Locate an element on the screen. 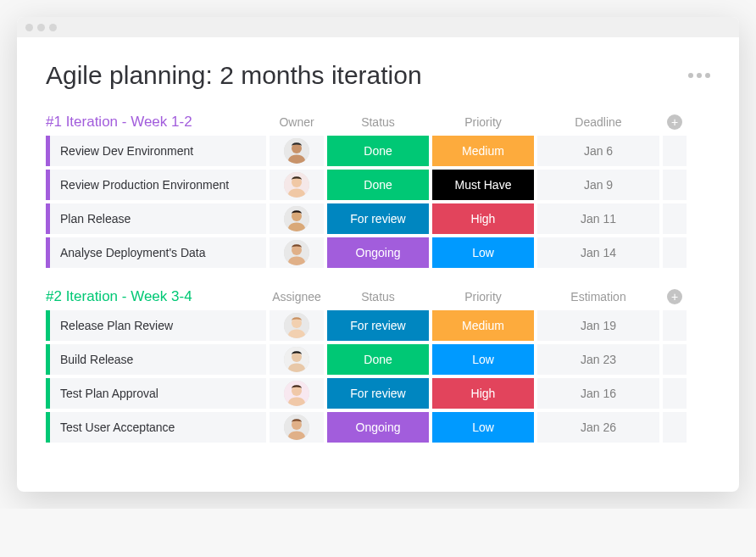  table-row: Plan Release For reviewHighJan 11 is located at coordinates (378, 219).